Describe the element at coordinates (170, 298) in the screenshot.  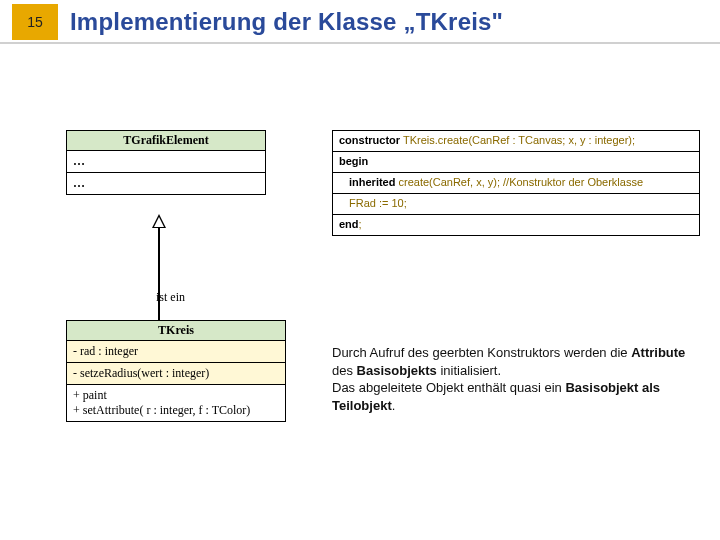
I see `relation-label: ist ein` at that location.